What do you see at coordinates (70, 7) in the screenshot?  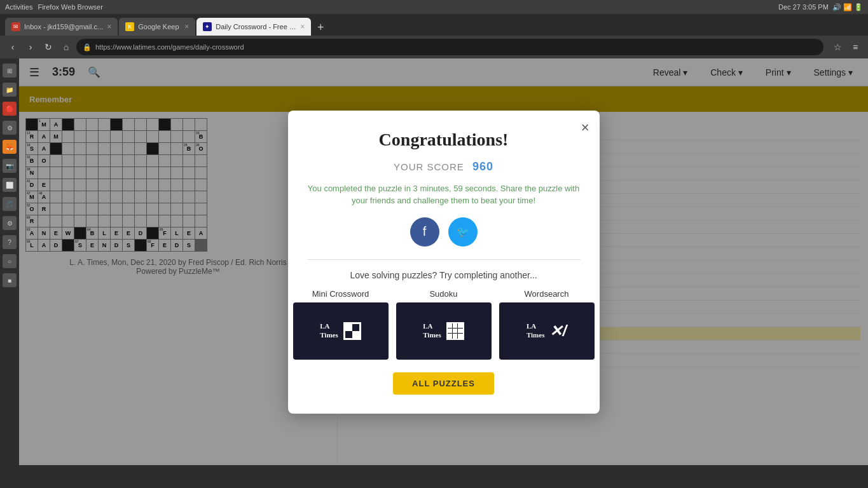 I see `firefox-label: Firefox Web Browser` at bounding box center [70, 7].